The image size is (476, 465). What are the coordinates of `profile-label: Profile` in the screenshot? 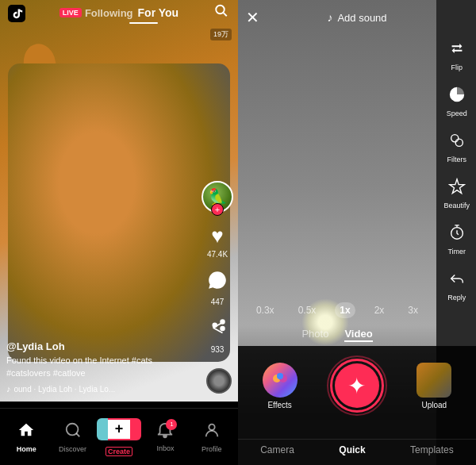 It's located at (212, 449).